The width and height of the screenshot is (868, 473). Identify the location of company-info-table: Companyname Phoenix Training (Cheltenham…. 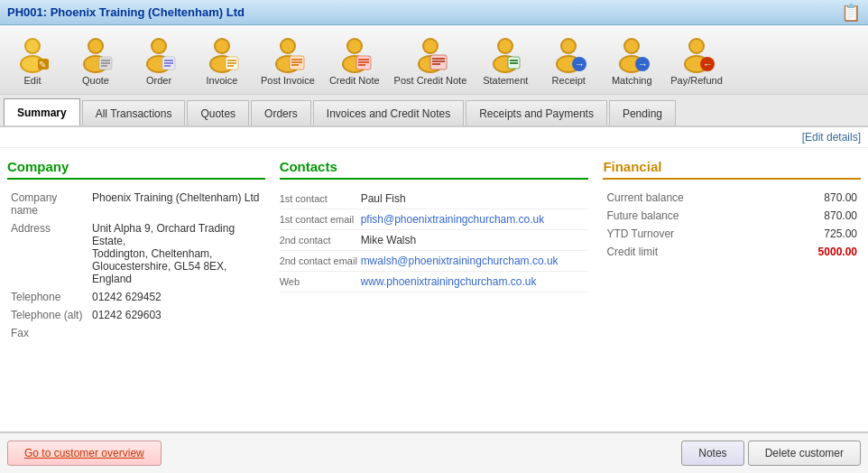
(136, 265).